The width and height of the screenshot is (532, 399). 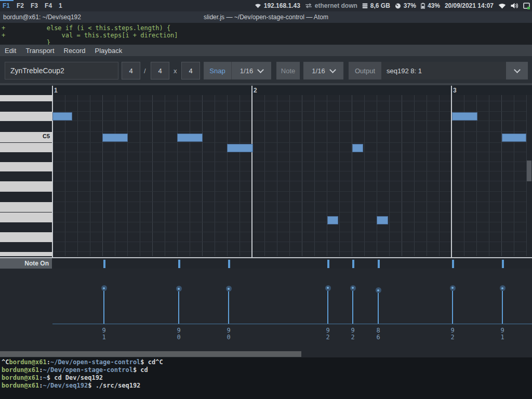 I want to click on piano-key-e5, so click(x=26, y=98).